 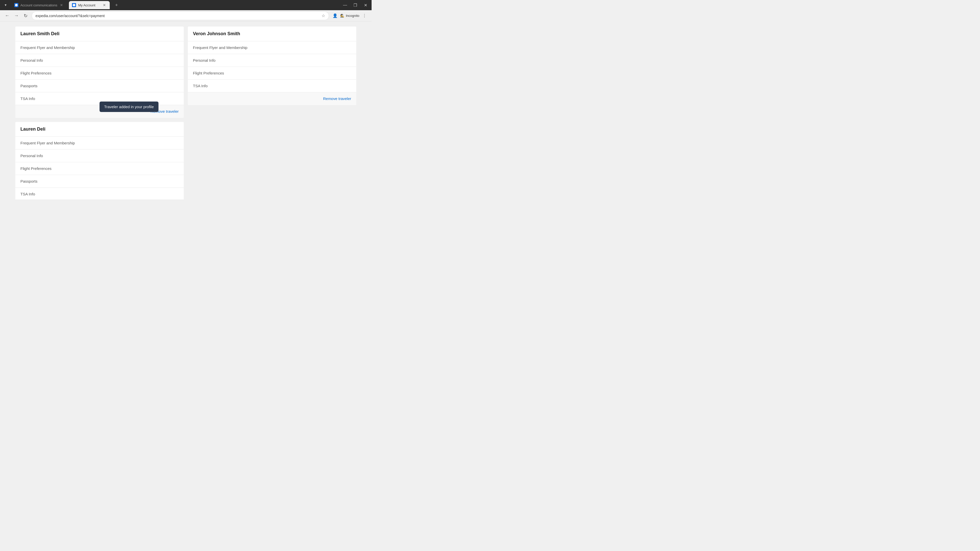 I want to click on nav-arrows: ← → ↻, so click(x=16, y=16).